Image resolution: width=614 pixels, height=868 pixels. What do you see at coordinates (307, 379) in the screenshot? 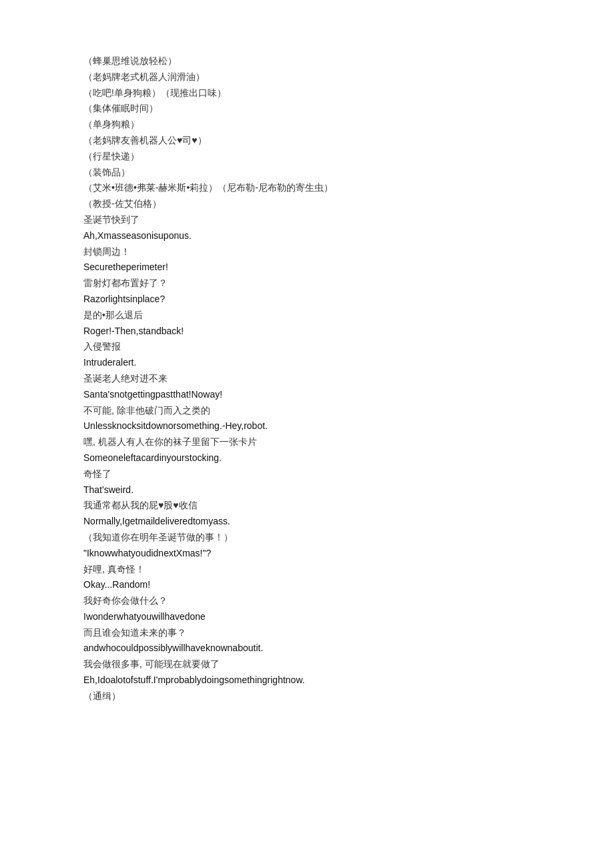
I see `subtitle-line-20: 圣诞老人绝对进不来` at bounding box center [307, 379].